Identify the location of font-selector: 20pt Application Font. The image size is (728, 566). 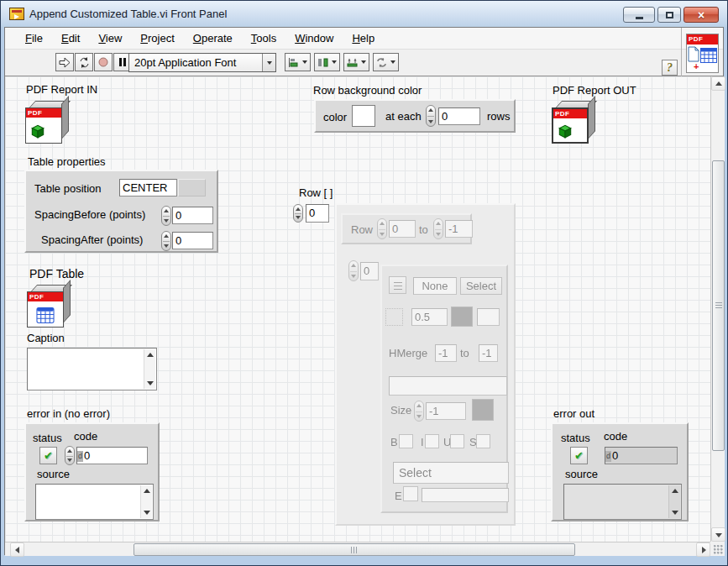
(202, 62).